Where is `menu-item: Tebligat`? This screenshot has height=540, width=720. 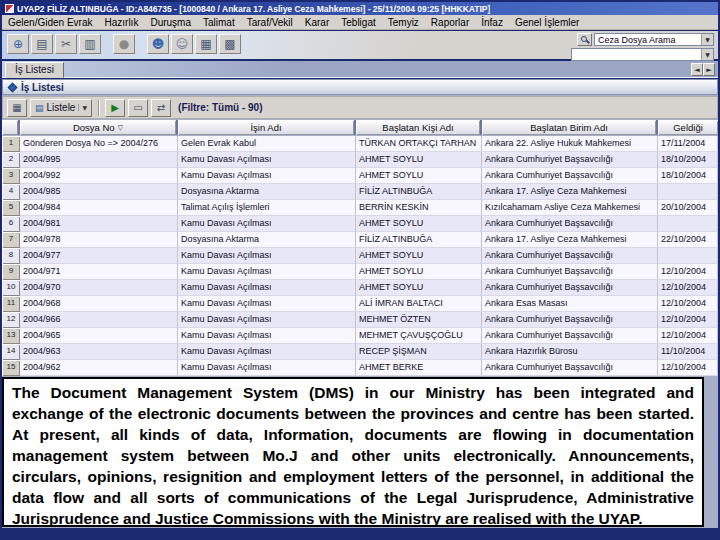 menu-item: Tebligat is located at coordinates (358, 22).